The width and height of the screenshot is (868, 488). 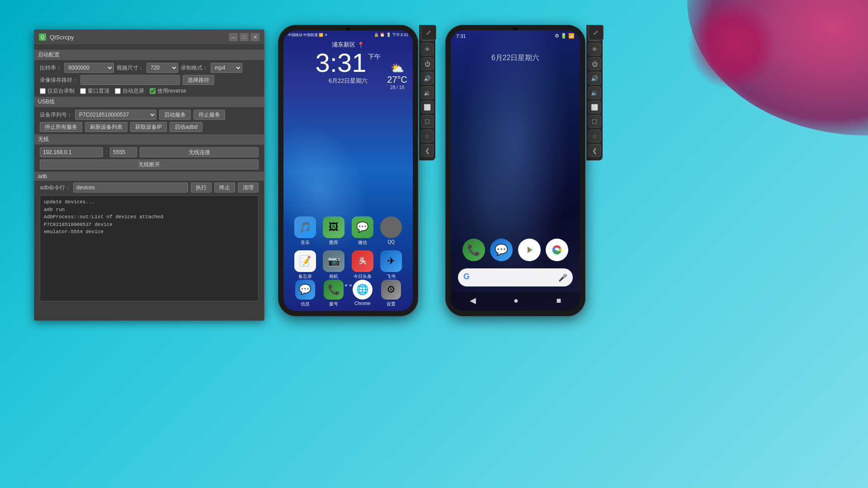 I want to click on use-reverse-check: 使用reverse, so click(x=168, y=91).